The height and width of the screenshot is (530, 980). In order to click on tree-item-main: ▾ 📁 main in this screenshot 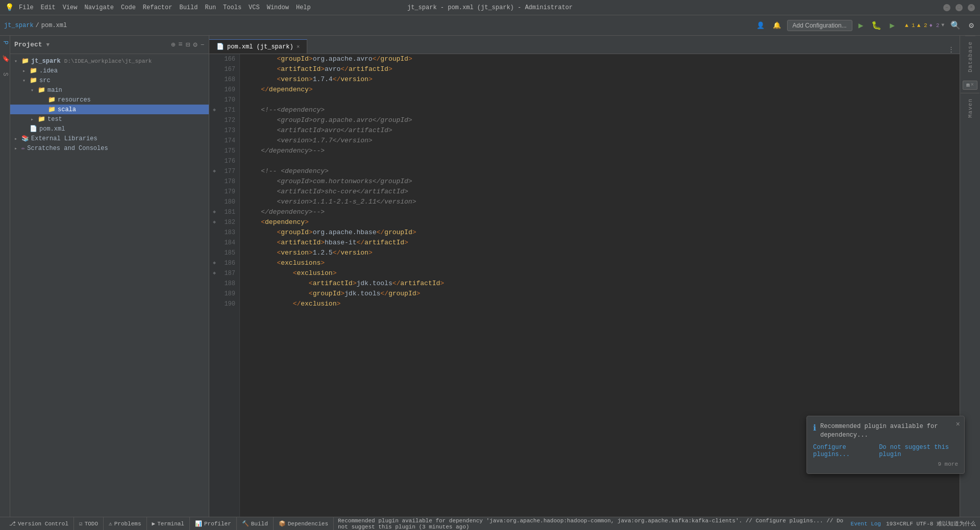, I will do `click(109, 90)`.